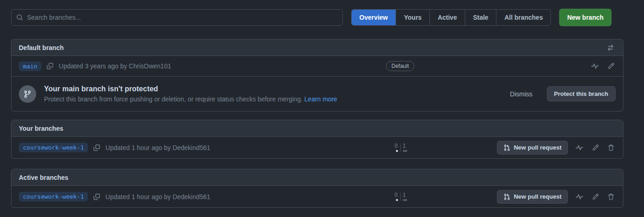 This screenshot has width=644, height=217. I want to click on branch-row-main: main Updated 3 years ago by ChrisOwen101…, so click(317, 66).